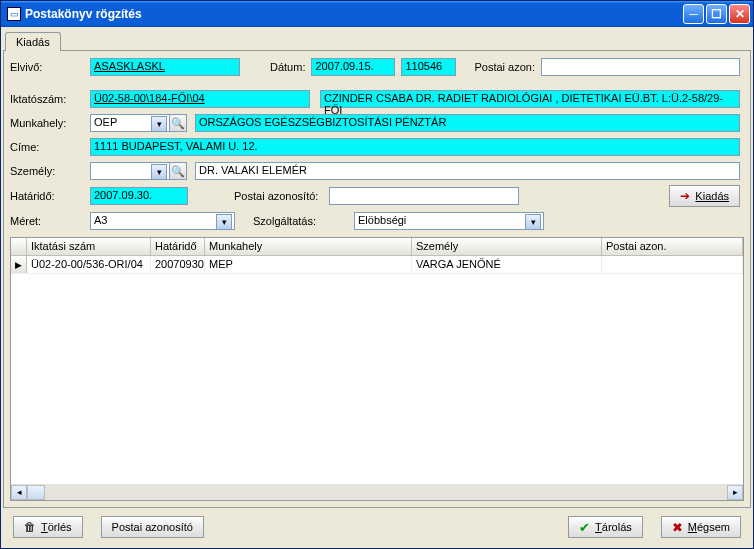 The image size is (754, 549). What do you see at coordinates (709, 527) in the screenshot?
I see `megsem-button-label: Mégsem` at bounding box center [709, 527].